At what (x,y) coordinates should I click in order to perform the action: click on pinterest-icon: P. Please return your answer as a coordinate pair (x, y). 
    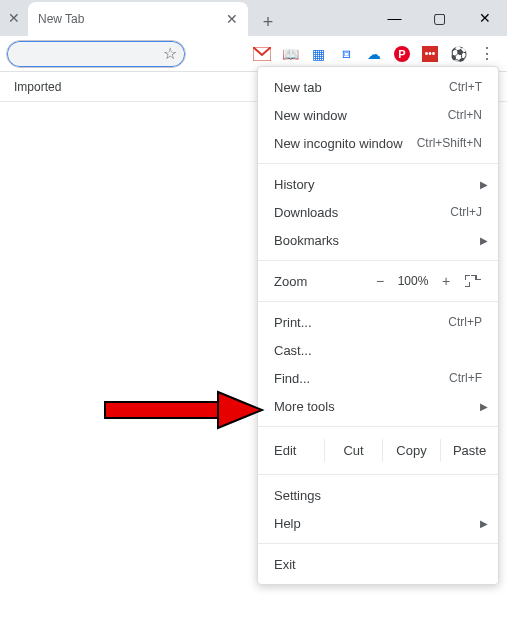
    Looking at the image, I should click on (402, 54).